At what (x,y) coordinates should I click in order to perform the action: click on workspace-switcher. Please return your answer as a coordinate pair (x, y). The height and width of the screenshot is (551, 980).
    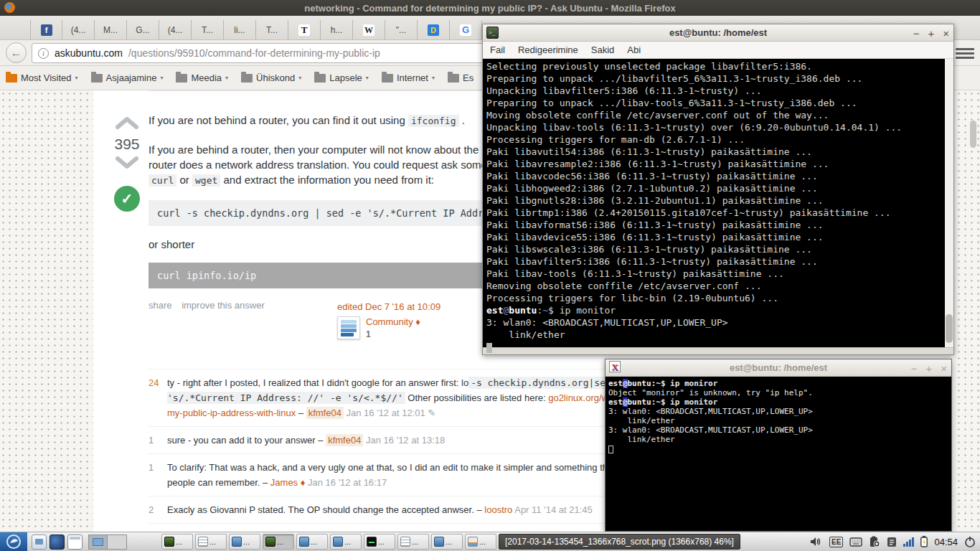
    Looking at the image, I should click on (108, 542).